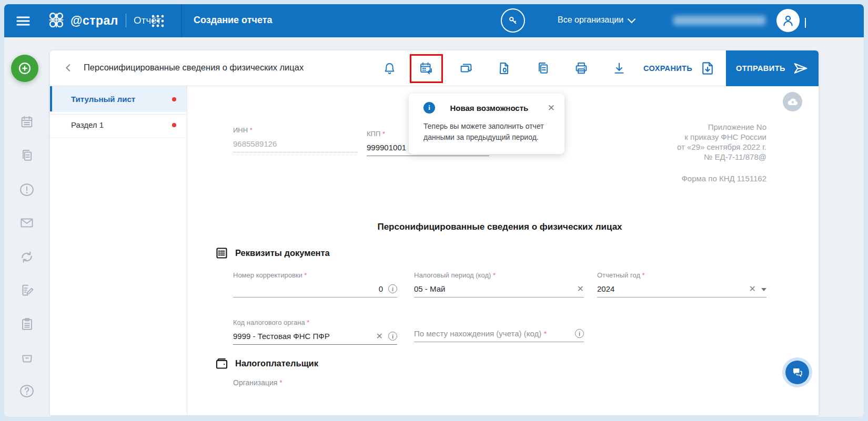  I want to click on legal-line: от «29» сентября 2022 г., so click(677, 147).